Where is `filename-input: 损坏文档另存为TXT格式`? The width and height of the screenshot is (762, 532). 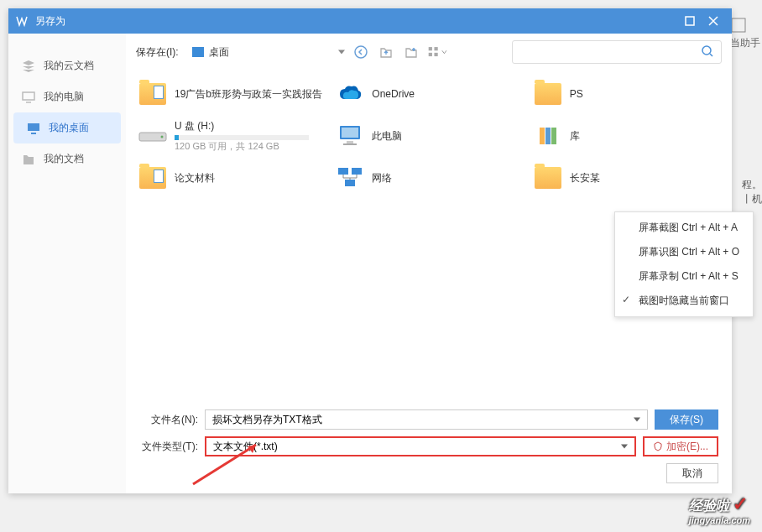
filename-input: 损坏文档另存为TXT格式 is located at coordinates (426, 420).